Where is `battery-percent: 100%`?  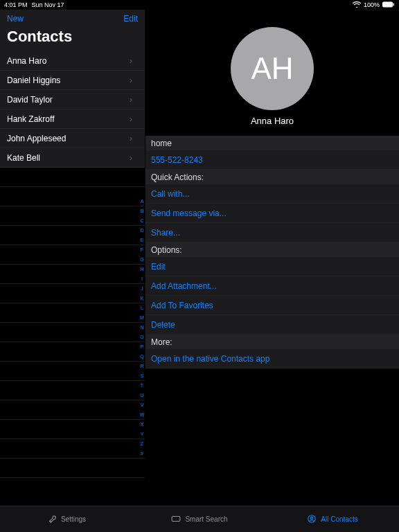 battery-percent: 100% is located at coordinates (371, 5).